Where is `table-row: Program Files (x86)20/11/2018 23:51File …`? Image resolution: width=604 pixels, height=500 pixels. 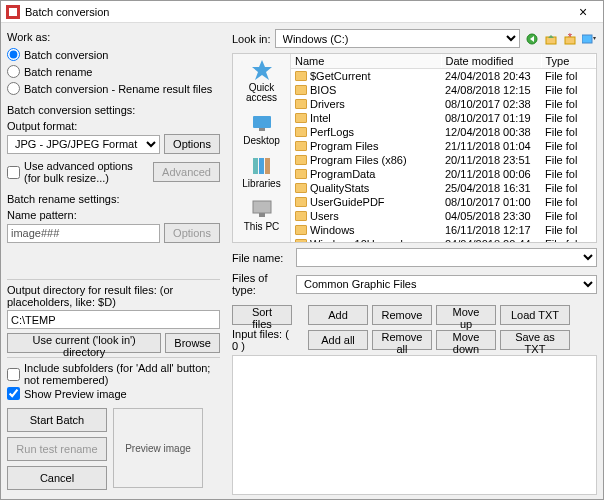
table-row: Program Files (x86)20/11/2018 23:51File … is located at coordinates (444, 160).